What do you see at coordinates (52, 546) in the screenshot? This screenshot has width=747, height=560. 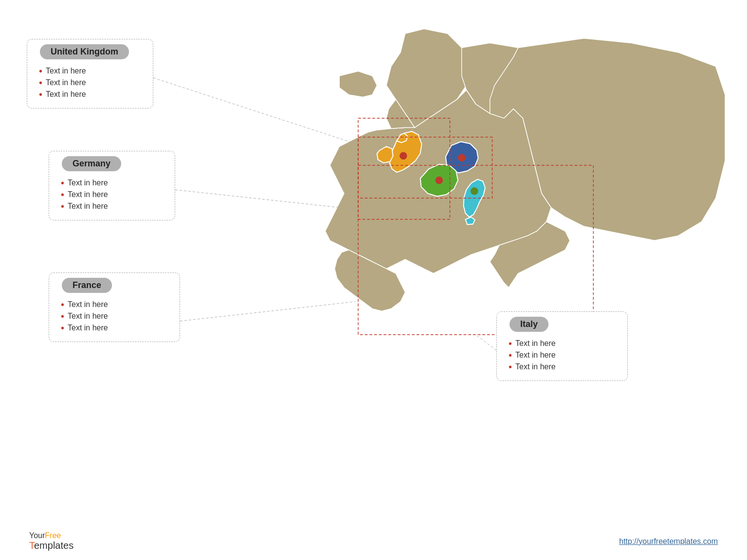 I see `logo-line2: Templates` at bounding box center [52, 546].